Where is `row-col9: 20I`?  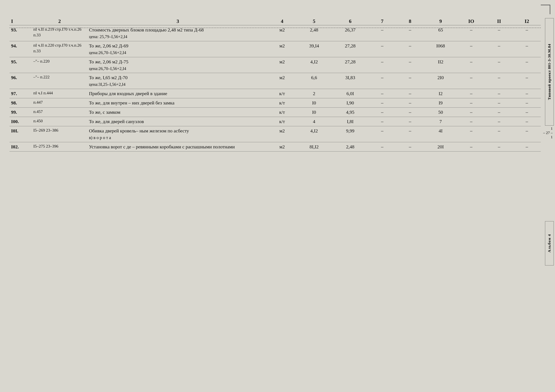 row-col9: 20I is located at coordinates (441, 147).